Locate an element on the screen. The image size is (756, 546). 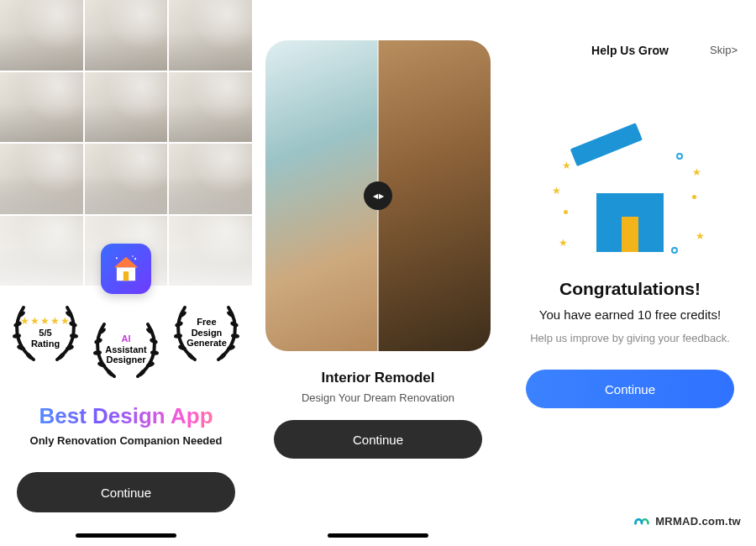
remodel-copy: Interior Remodel Design Your Dream Renov… is located at coordinates (378, 386).